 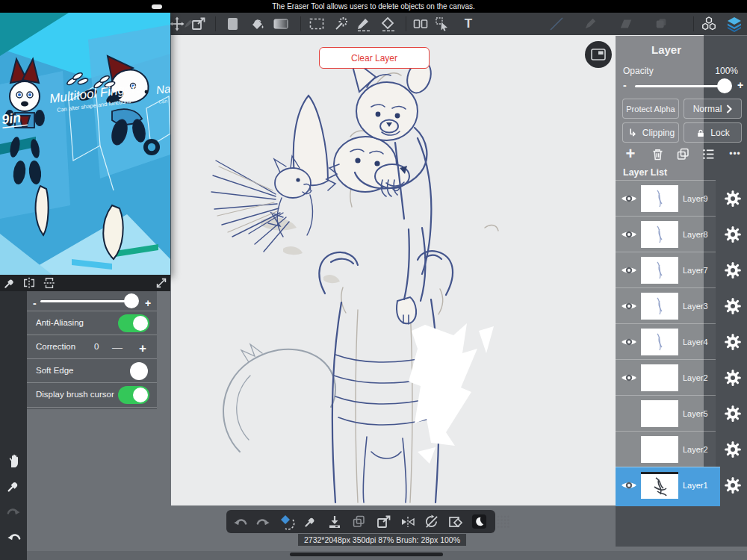 What do you see at coordinates (683, 154) in the screenshot?
I see `duplicate-layer-button` at bounding box center [683, 154].